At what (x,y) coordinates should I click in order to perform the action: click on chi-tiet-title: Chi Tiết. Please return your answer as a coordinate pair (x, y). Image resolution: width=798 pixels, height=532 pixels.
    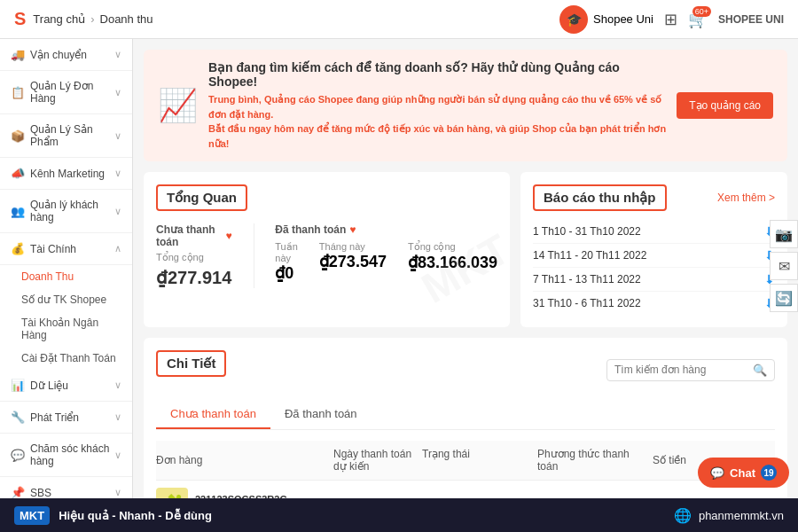
    Looking at the image, I should click on (192, 364).